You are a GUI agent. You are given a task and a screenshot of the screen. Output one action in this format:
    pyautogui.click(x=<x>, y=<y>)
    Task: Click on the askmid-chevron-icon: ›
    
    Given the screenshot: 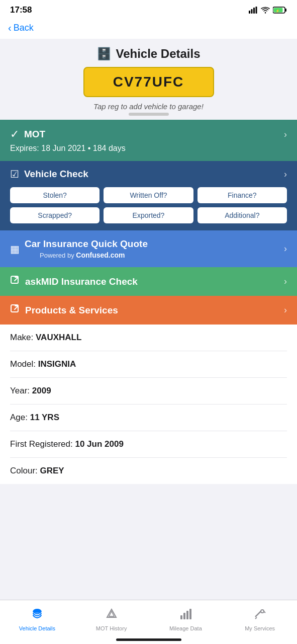 What is the action you would take?
    pyautogui.click(x=285, y=282)
    